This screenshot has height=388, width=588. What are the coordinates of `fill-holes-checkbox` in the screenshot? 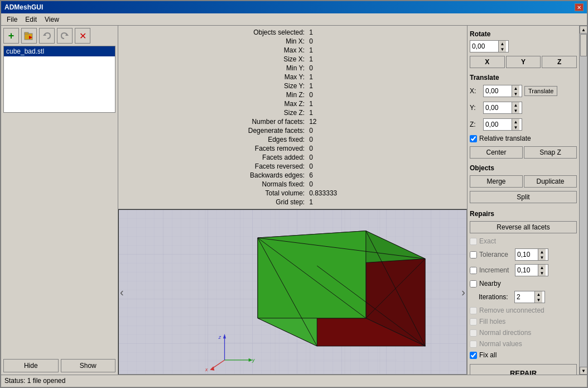 It's located at (473, 322).